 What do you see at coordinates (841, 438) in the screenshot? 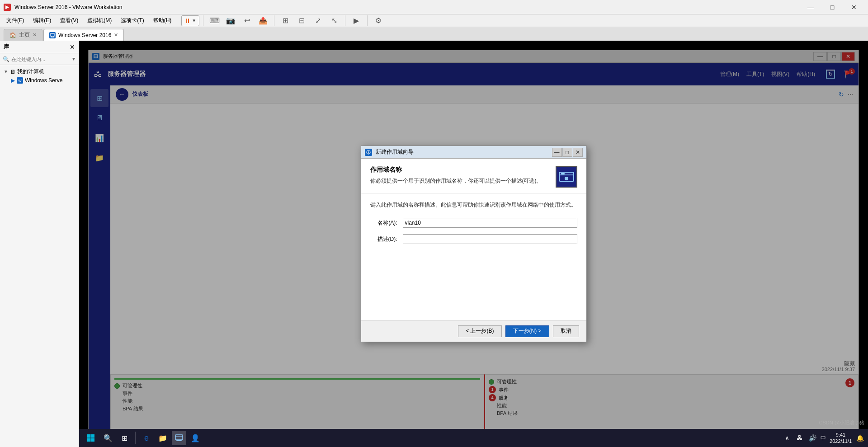
I see `tray-clock: 9:41 2022/11/1` at bounding box center [841, 438].